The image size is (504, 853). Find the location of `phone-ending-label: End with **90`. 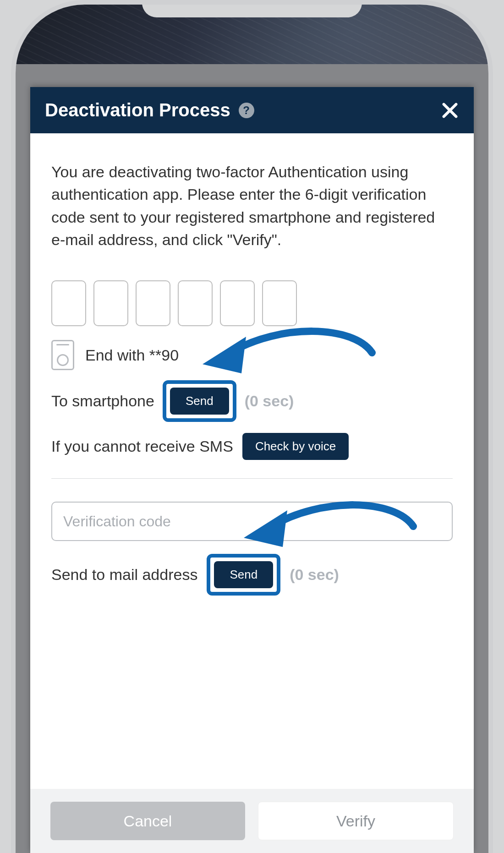

phone-ending-label: End with **90 is located at coordinates (132, 355).